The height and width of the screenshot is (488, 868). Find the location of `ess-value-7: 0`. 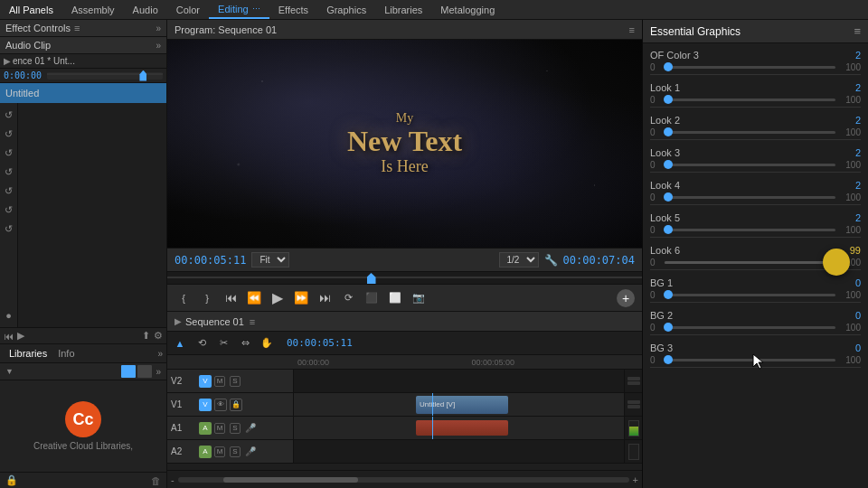

ess-value-7: 0 is located at coordinates (858, 283).